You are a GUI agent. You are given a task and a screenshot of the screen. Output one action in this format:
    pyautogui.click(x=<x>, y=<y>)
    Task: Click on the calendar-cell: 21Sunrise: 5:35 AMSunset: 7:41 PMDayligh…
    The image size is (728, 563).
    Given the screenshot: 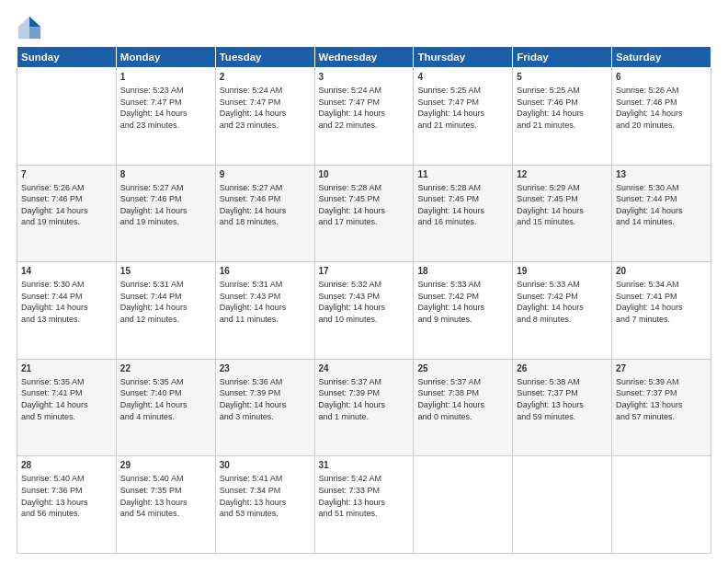 What is the action you would take?
    pyautogui.click(x=67, y=408)
    